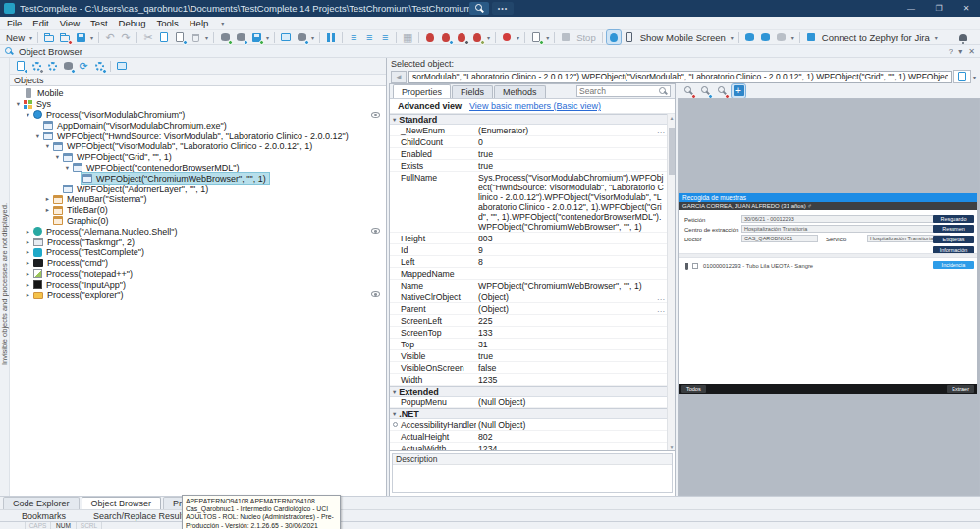 The width and height of the screenshot is (980, 529). What do you see at coordinates (81, 37) in the screenshot?
I see `save-all-icon` at bounding box center [81, 37].